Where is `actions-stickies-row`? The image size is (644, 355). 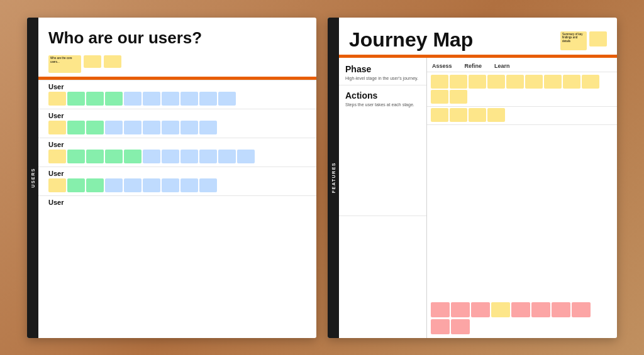 actions-stickies-row is located at coordinates (522, 89).